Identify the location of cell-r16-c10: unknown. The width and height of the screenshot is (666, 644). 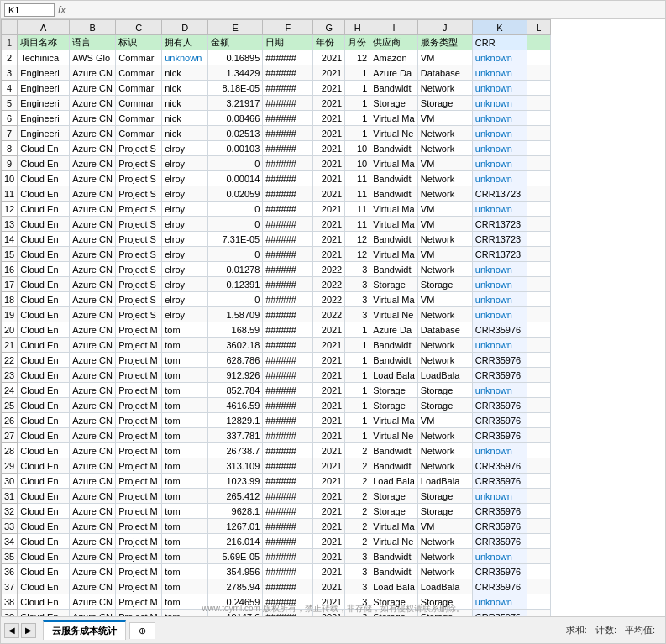
(499, 270).